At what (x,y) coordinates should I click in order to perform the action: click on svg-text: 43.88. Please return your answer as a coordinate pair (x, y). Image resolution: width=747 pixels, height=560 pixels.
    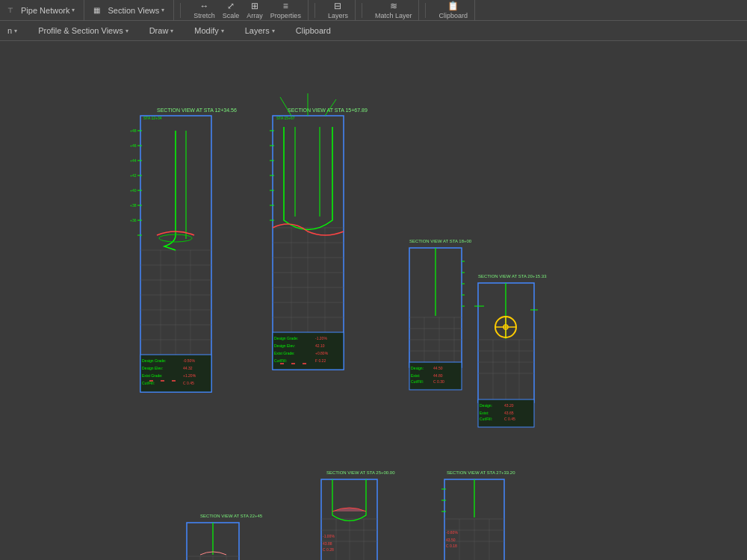
    Looking at the image, I should click on (327, 544).